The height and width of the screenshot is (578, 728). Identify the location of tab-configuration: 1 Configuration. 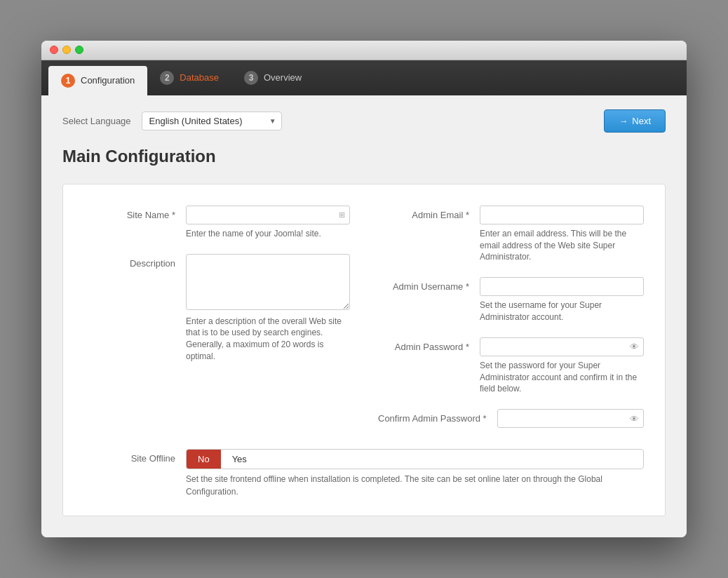
(98, 81).